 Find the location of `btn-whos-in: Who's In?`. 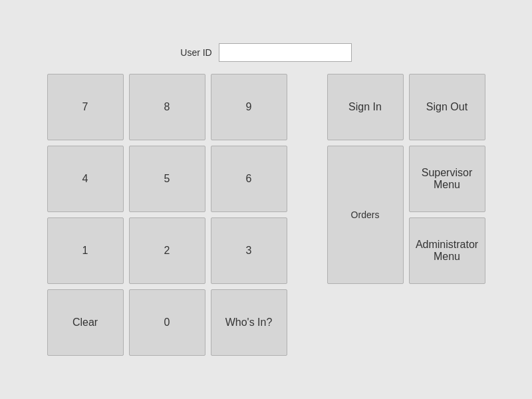

btn-whos-in: Who's In? is located at coordinates (249, 323).